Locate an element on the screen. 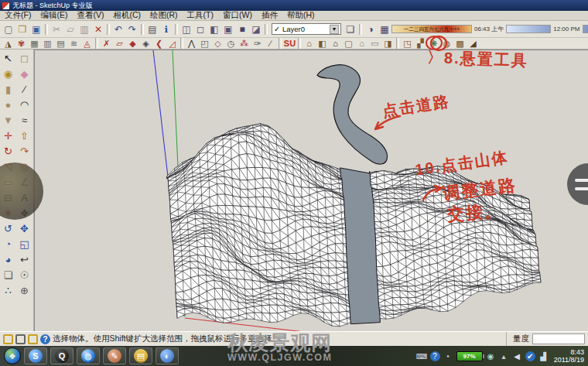 This screenshot has height=366, width=588. open-icon: ❐ is located at coordinates (22, 29).